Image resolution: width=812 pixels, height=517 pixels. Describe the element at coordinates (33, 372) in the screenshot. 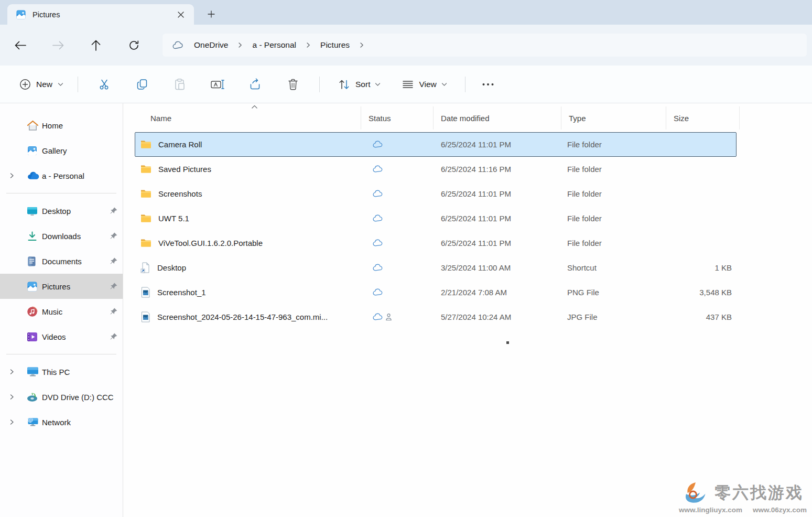

I see `this-pc-icon` at that location.